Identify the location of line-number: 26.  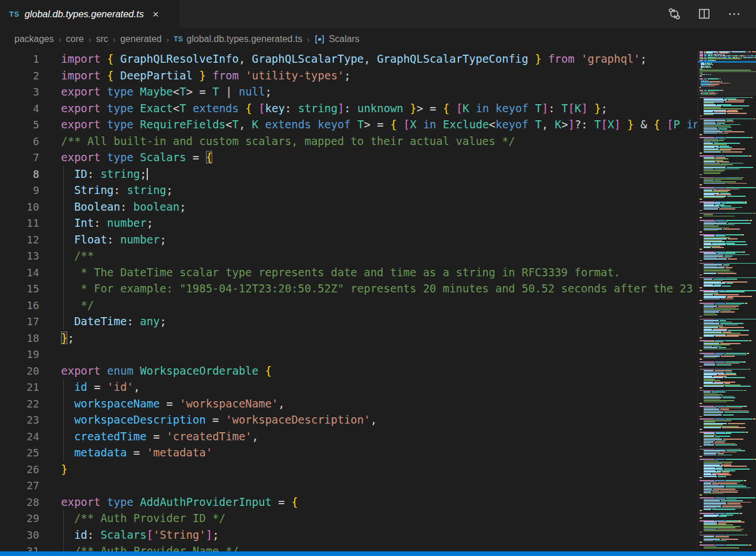
(20, 470).